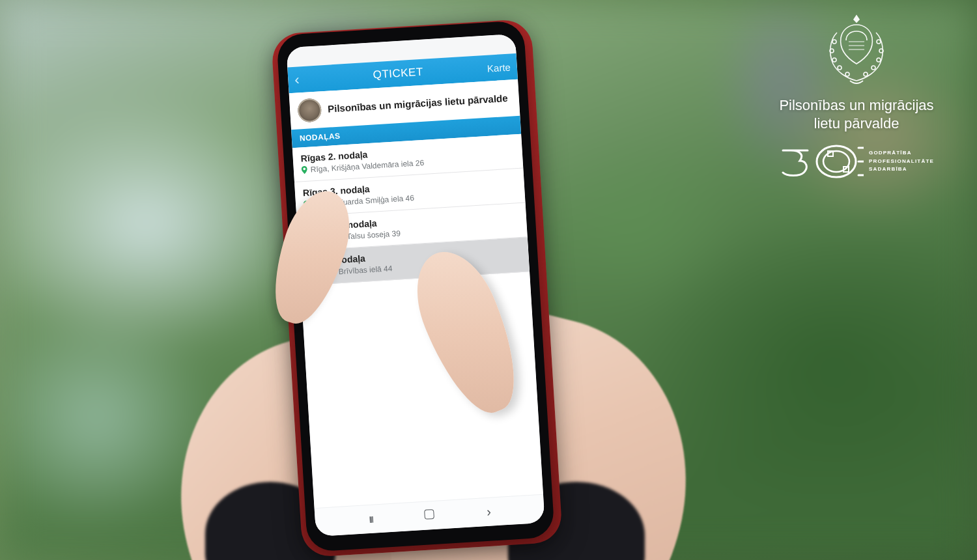 This screenshot has height=560, width=977. Describe the element at coordinates (399, 74) in the screenshot. I see `app-title: QTICKET` at that location.